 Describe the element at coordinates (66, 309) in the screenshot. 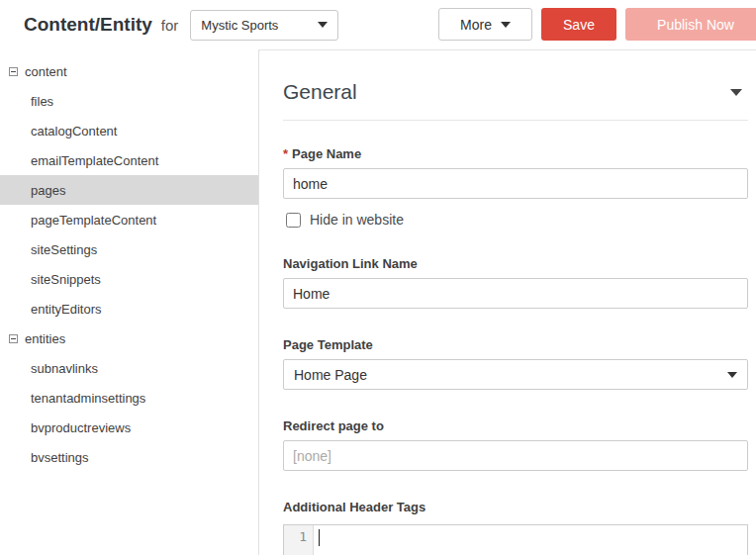

I see `tree-label: entityEditors` at that location.